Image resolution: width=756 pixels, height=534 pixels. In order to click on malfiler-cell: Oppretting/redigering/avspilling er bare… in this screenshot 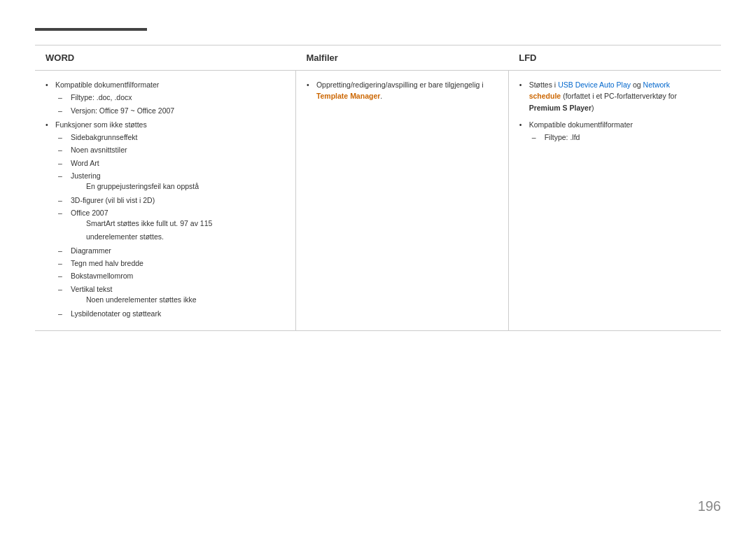, I will do `click(402, 201)`.